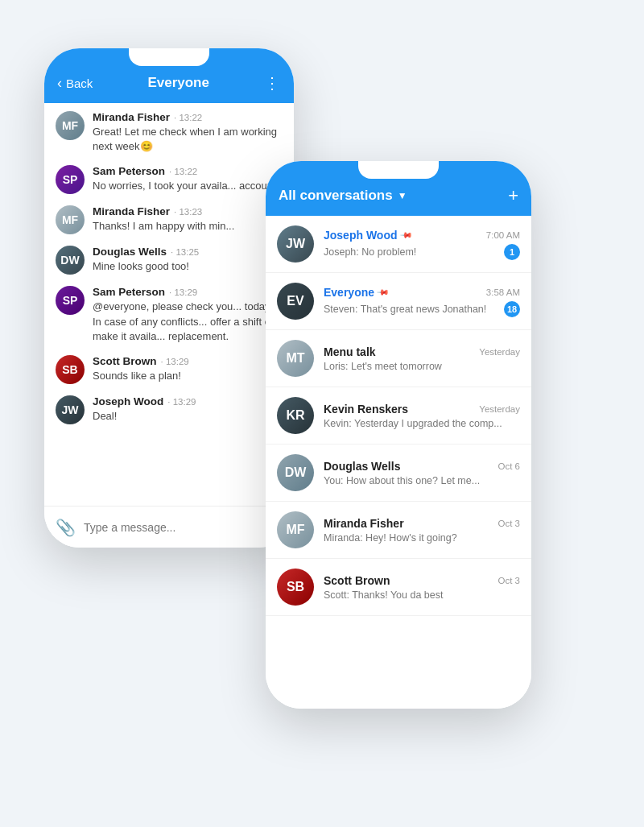 Image resolution: width=644 pixels, height=827 pixels. Describe the element at coordinates (295, 358) in the screenshot. I see `conv-avatar: MT` at that location.